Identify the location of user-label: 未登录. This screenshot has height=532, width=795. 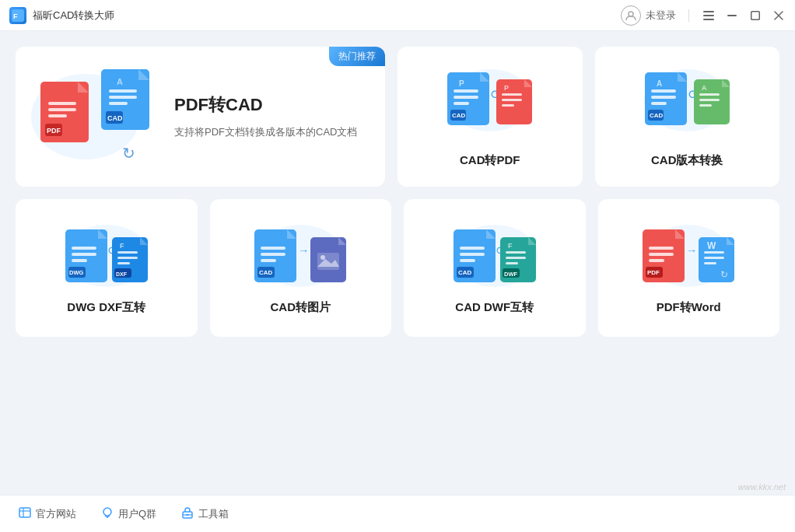
(661, 16).